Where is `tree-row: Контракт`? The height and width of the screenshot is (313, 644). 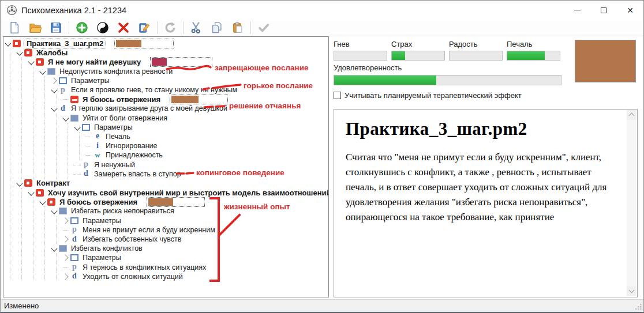
tree-row: Контракт is located at coordinates (166, 183).